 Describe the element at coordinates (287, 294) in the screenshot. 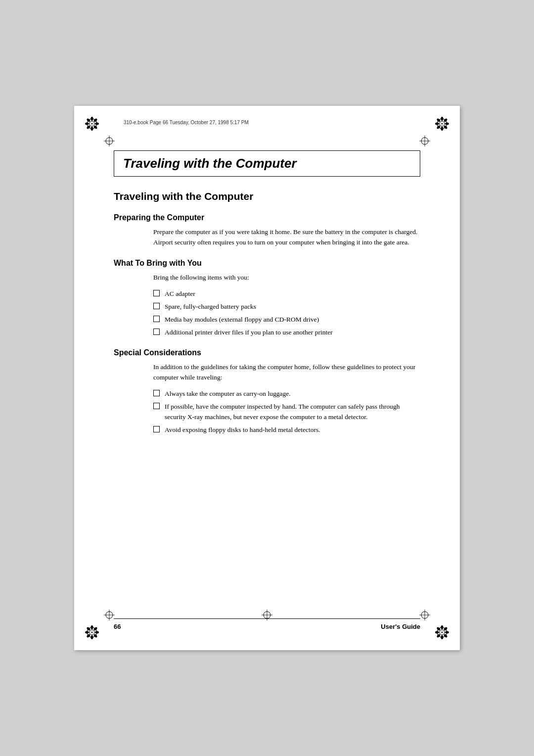

I see `list-item: AC adapter` at that location.